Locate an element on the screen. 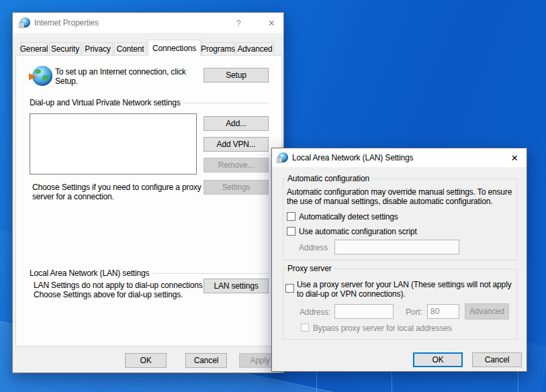  tab-privacy: Privacy is located at coordinates (98, 49).